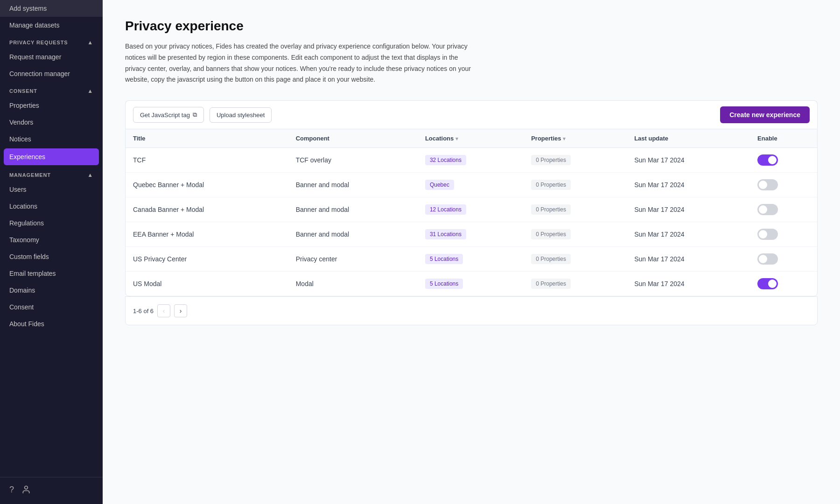 The height and width of the screenshot is (504, 840). What do you see at coordinates (353, 139) in the screenshot?
I see `col-component: Component` at bounding box center [353, 139].